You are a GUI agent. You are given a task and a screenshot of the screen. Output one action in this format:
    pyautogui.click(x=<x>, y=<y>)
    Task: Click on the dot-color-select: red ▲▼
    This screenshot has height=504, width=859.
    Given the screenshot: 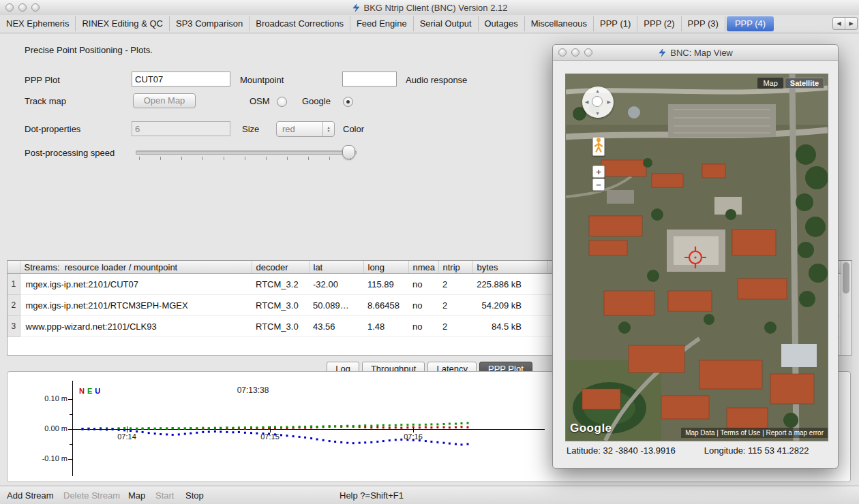 What is the action you would take?
    pyautogui.click(x=305, y=129)
    